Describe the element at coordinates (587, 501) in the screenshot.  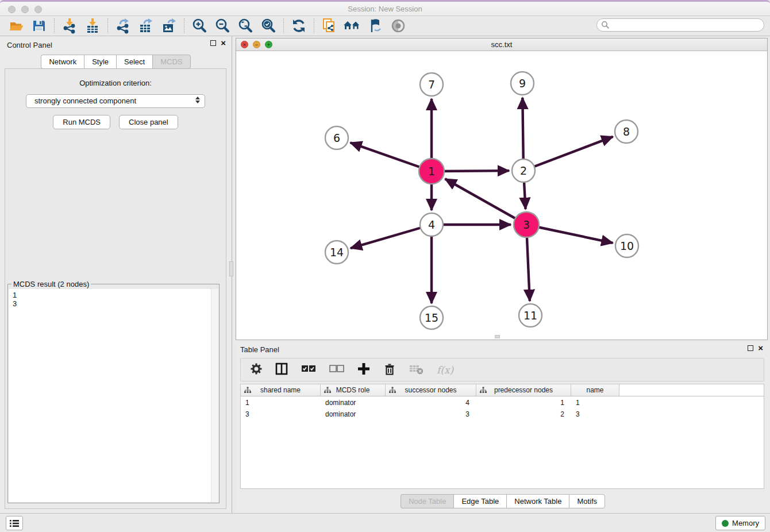
I see `tab-motifs: Motifs` at that location.